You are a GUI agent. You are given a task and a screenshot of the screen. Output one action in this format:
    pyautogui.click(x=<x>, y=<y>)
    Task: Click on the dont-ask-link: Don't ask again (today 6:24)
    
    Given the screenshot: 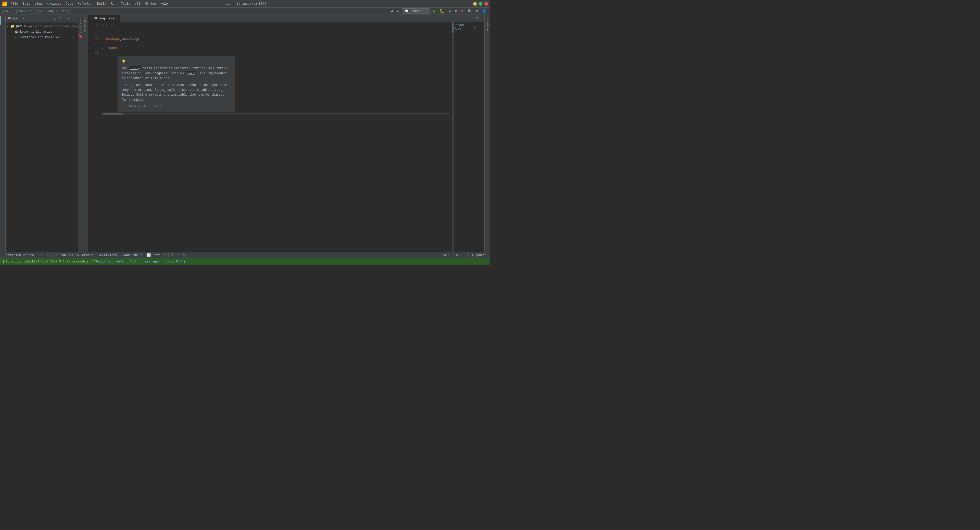 What is the action you would take?
    pyautogui.click(x=160, y=262)
    